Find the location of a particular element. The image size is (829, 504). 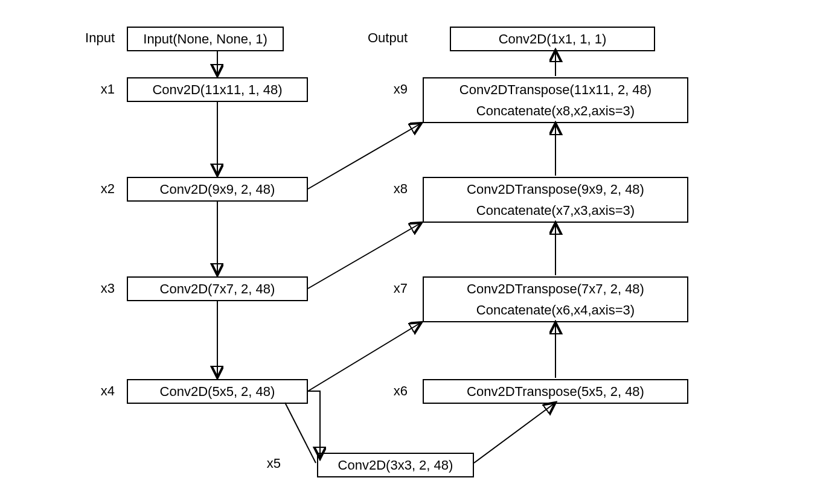

label-x6: x6 is located at coordinates (383, 391).